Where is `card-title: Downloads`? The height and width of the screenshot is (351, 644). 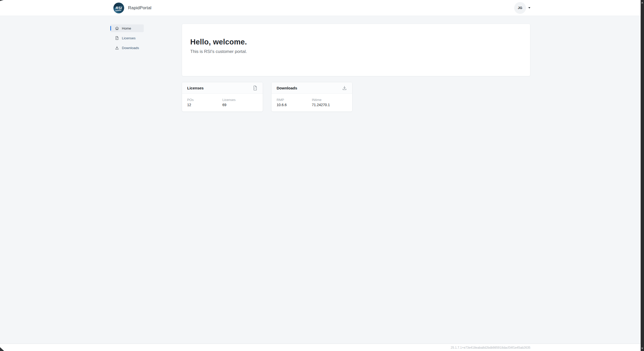 card-title: Downloads is located at coordinates (287, 88).